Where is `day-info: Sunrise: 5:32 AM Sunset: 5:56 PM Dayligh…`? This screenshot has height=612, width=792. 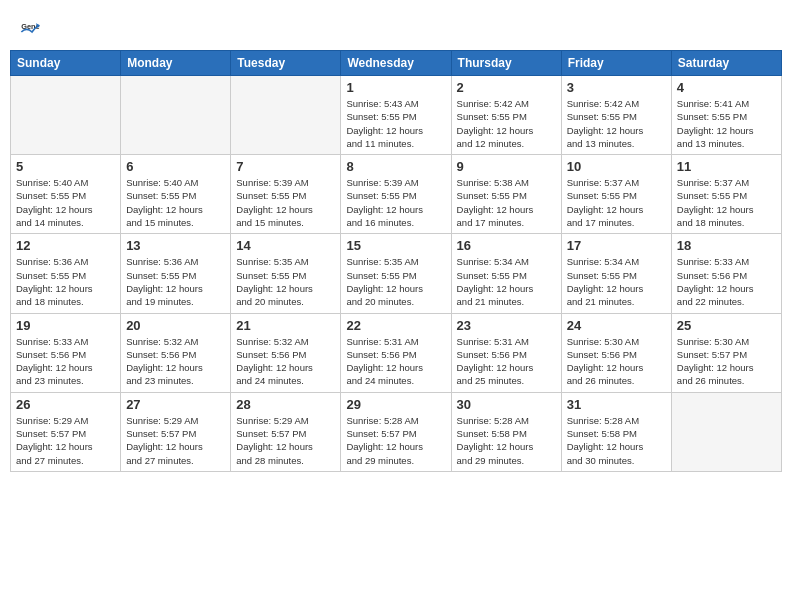 day-info: Sunrise: 5:32 AM Sunset: 5:56 PM Dayligh… is located at coordinates (286, 362).